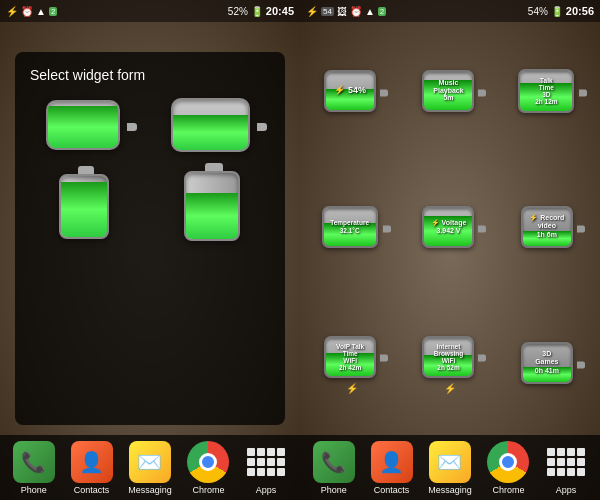 The image size is (600, 500). Describe the element at coordinates (208, 468) in the screenshot. I see `taskbar-chrome-left: Chrome` at that location.